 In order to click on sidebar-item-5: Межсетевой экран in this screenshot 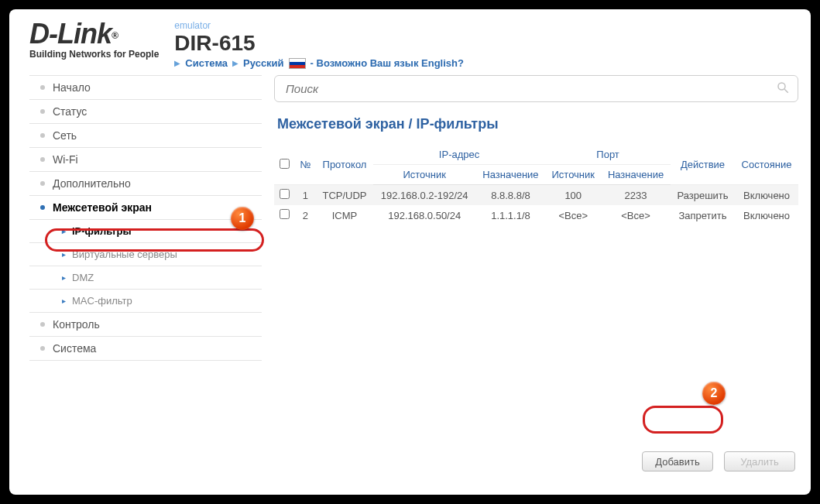, I will do `click(146, 207)`.